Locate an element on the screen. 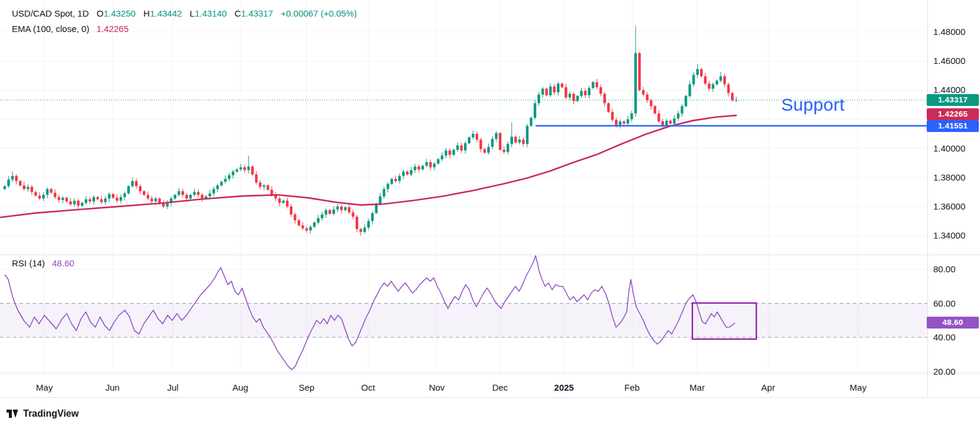 The height and width of the screenshot is (425, 980). time-tick-label: Nov is located at coordinates (437, 388).